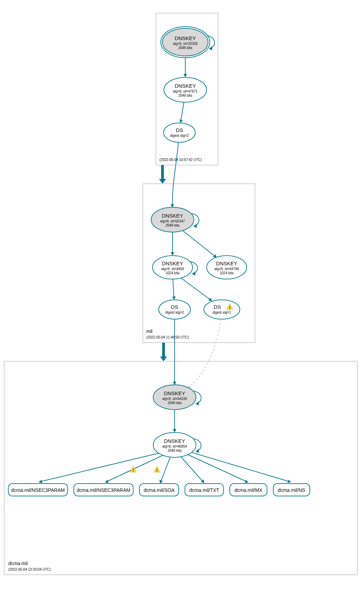 Image resolution: width=364 pixels, height=591 pixels. I want to click on svg-text: alg=8, id=20326, so click(185, 44).